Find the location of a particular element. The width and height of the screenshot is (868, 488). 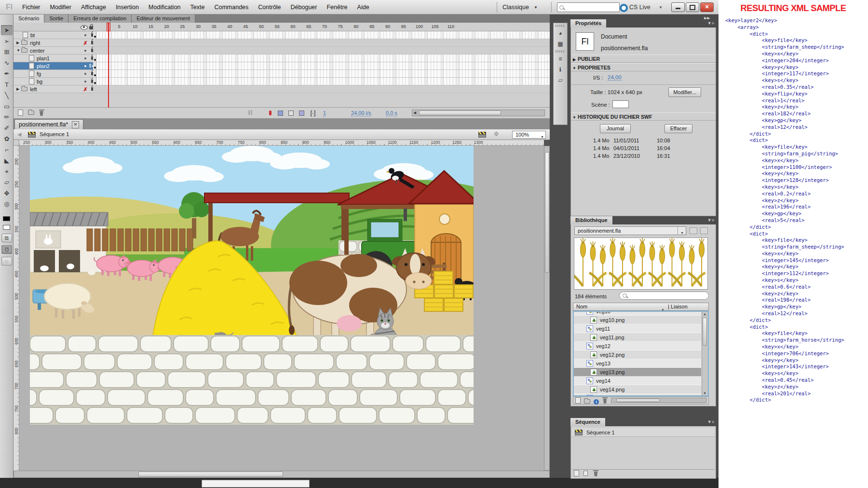

back-arrow-icon: ◀ is located at coordinates (19, 134).